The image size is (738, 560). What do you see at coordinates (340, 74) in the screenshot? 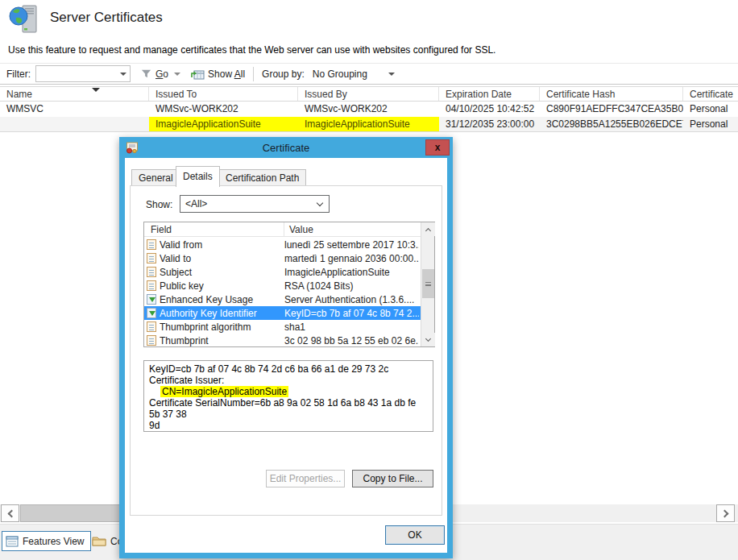
I see `group-by-combobox: No Grouping` at bounding box center [340, 74].